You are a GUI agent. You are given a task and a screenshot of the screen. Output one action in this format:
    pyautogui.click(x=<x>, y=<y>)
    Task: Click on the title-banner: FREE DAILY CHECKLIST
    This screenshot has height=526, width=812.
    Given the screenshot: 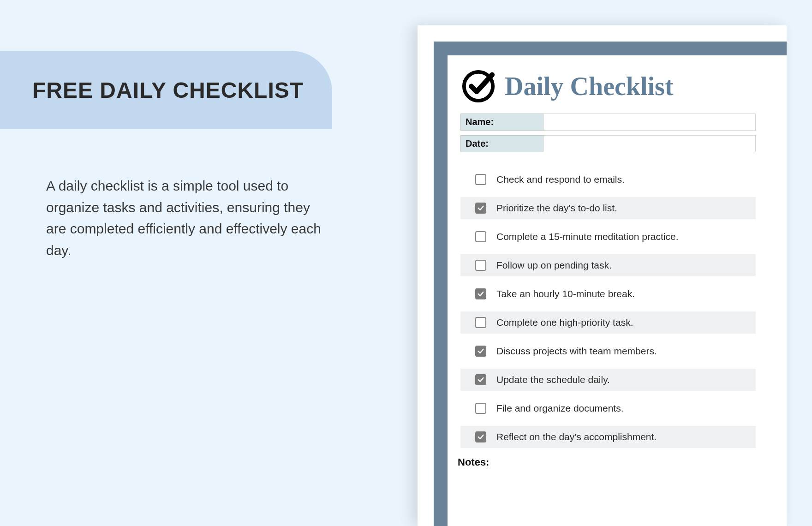 What is the action you would take?
    pyautogui.click(x=166, y=90)
    